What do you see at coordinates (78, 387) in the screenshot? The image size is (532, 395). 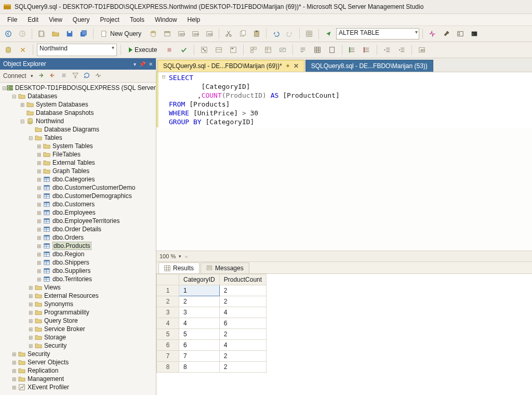 I see `tree-node: ⊞XEvent Profiler` at bounding box center [78, 387].